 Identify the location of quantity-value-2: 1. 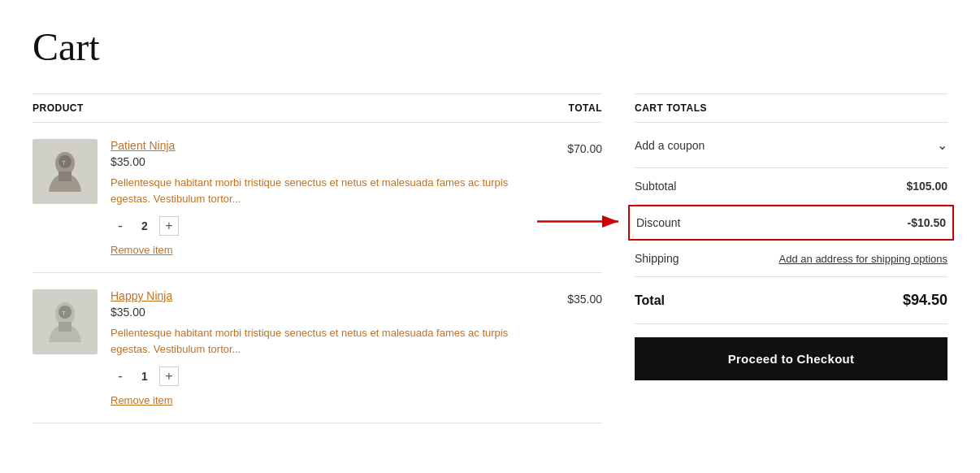
(145, 376).